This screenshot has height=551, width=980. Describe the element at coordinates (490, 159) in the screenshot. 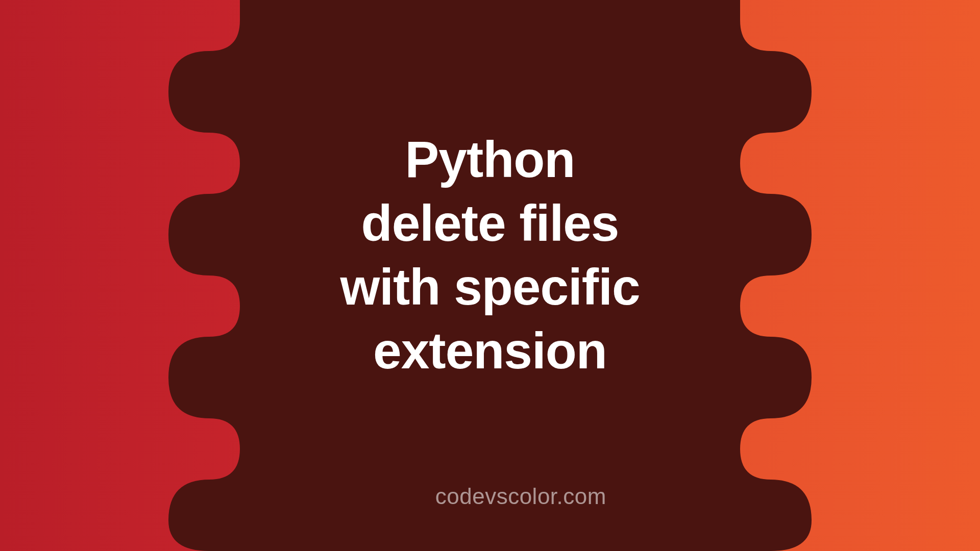

I see `title-line-1: Python` at that location.